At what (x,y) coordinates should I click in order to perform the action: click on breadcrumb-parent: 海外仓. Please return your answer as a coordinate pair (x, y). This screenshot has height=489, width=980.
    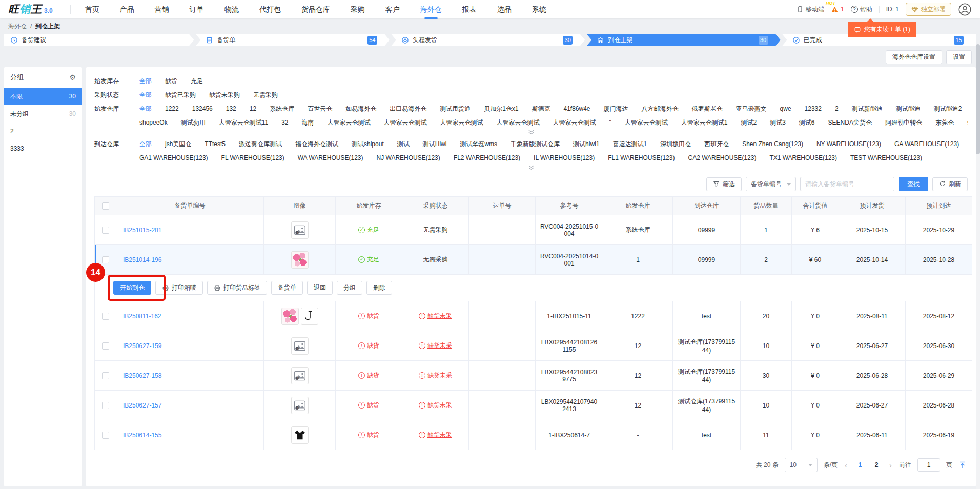
    Looking at the image, I should click on (17, 27).